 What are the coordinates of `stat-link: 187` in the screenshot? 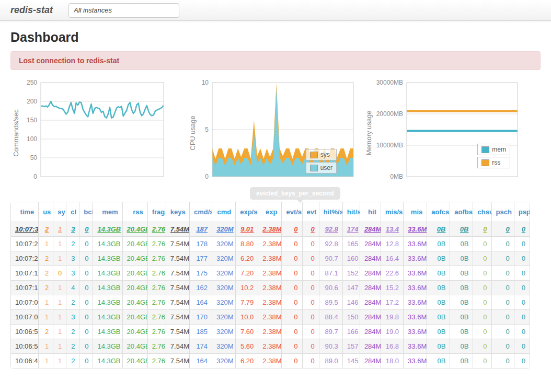 It's located at (202, 229).